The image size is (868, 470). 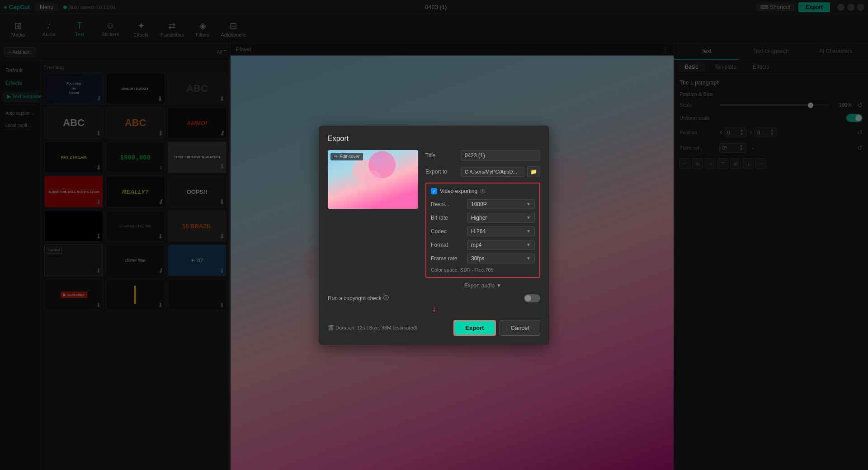 What do you see at coordinates (501, 258) in the screenshot?
I see `frame-rate-select: 30fps ▼` at bounding box center [501, 258].